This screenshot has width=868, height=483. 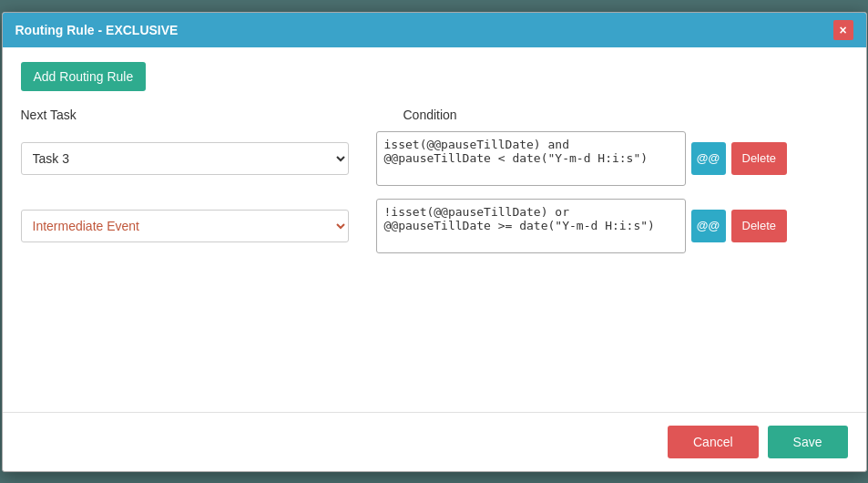 What do you see at coordinates (434, 226) in the screenshot?
I see `rule-row: Intermediate Event !isset(@@pauseTillDat…` at bounding box center [434, 226].